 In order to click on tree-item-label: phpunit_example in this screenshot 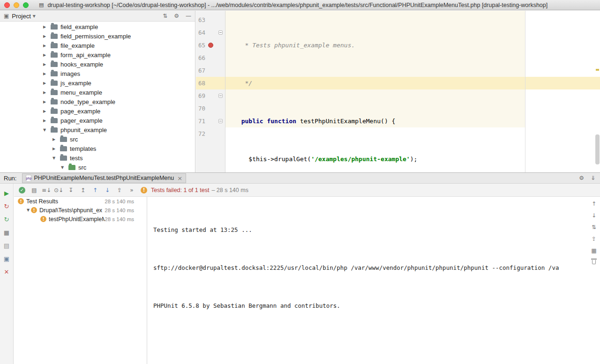, I will do `click(83, 130)`.